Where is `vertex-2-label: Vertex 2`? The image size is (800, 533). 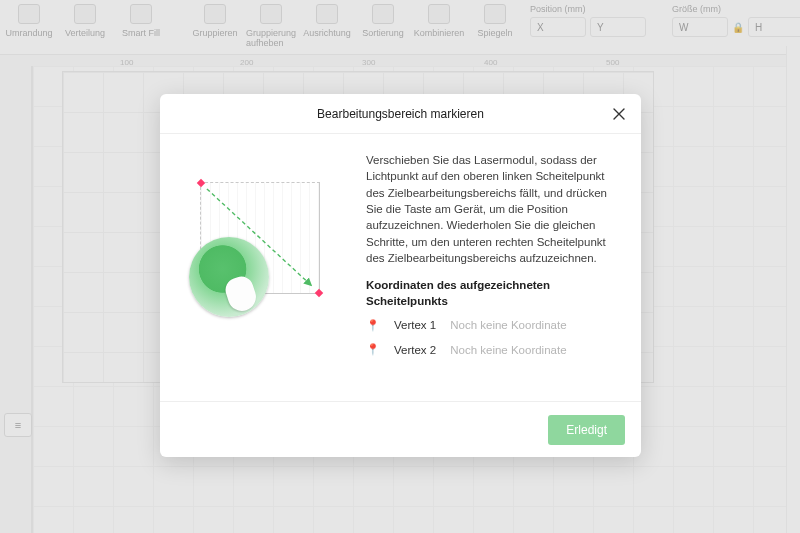
vertex-2-label: Vertex 2 is located at coordinates (415, 350).